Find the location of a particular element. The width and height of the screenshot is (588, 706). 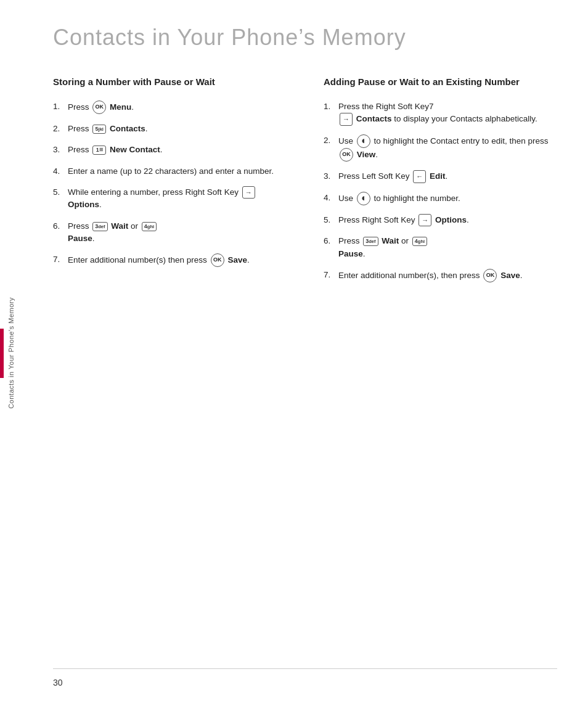

pause-label: Pause is located at coordinates (80, 238).